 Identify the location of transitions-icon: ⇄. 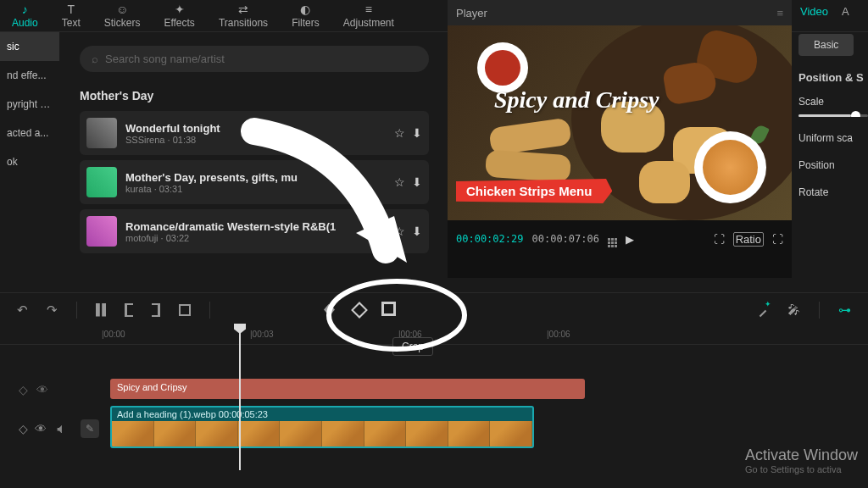
(243, 9).